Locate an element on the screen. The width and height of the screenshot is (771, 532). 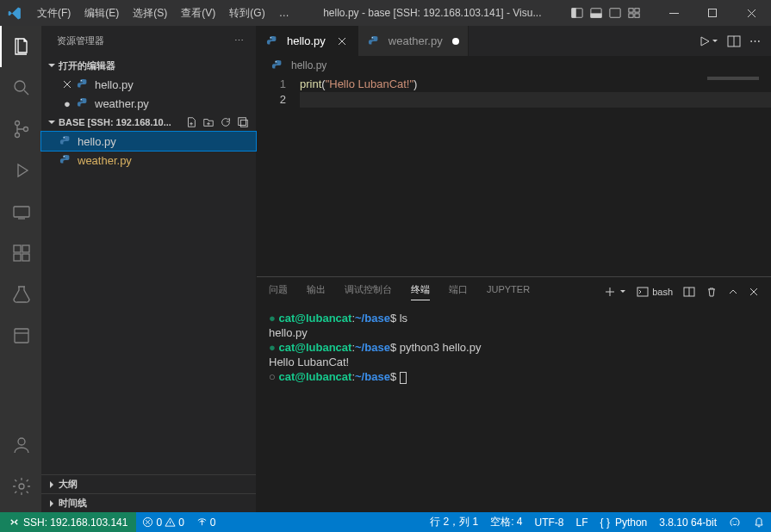
panel-tab-terminal: 终端 is located at coordinates (420, 292).